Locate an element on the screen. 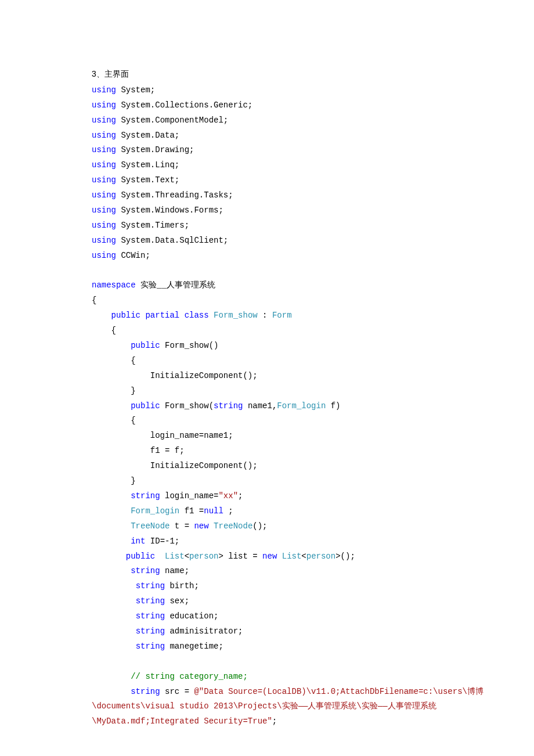 The height and width of the screenshot is (756, 534). code-line: string login_name="xx"; is located at coordinates (278, 496).